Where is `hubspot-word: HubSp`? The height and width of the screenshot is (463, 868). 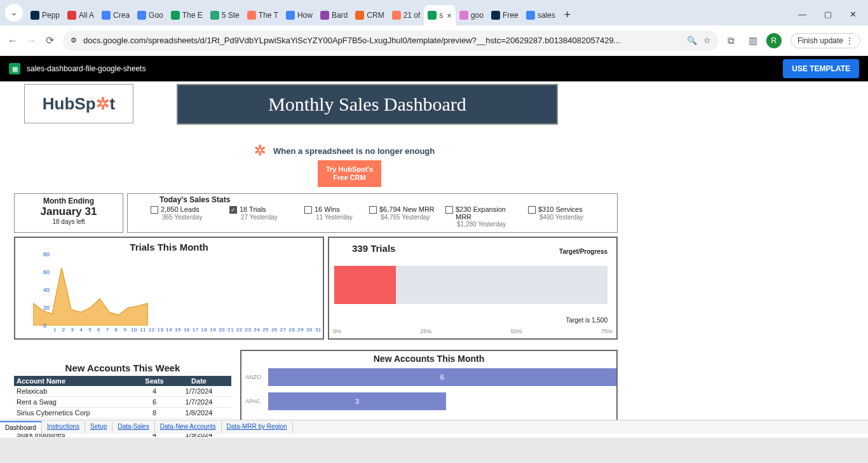 hubspot-word: HubSp is located at coordinates (69, 104).